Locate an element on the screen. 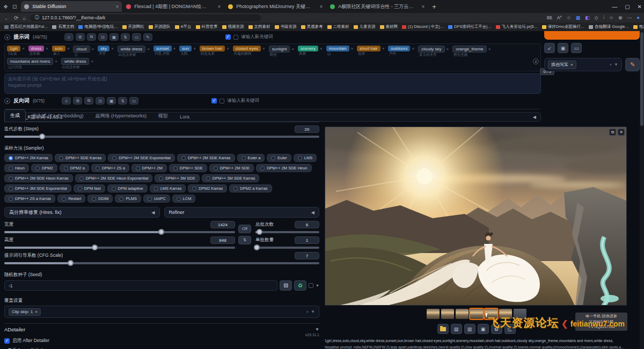 Image resolution: width=644 pixels, height=349 pixels. prompt-tag: closed eyes×闭着的眼睛 is located at coordinates (249, 51).